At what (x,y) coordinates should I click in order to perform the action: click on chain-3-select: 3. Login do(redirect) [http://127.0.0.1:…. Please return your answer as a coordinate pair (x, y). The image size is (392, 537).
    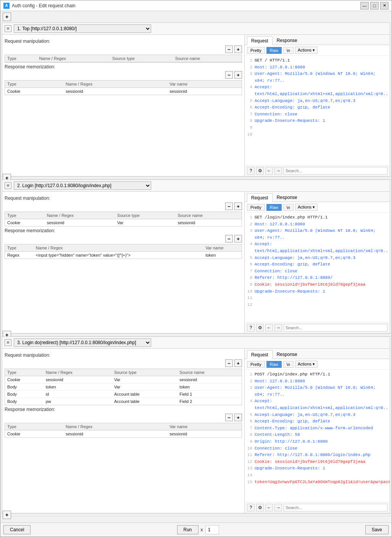
    Looking at the image, I should click on (82, 343).